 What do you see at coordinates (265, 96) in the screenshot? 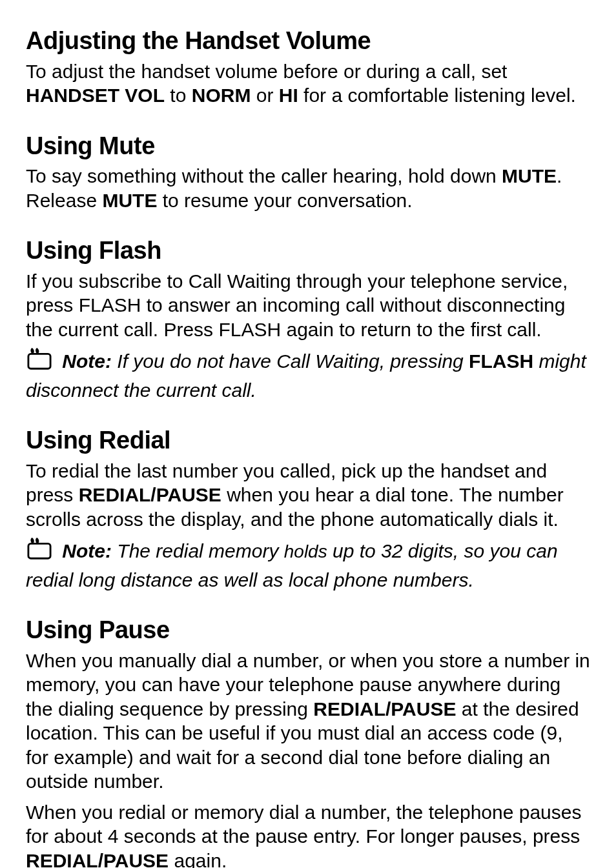
I see `text: or` at bounding box center [265, 96].